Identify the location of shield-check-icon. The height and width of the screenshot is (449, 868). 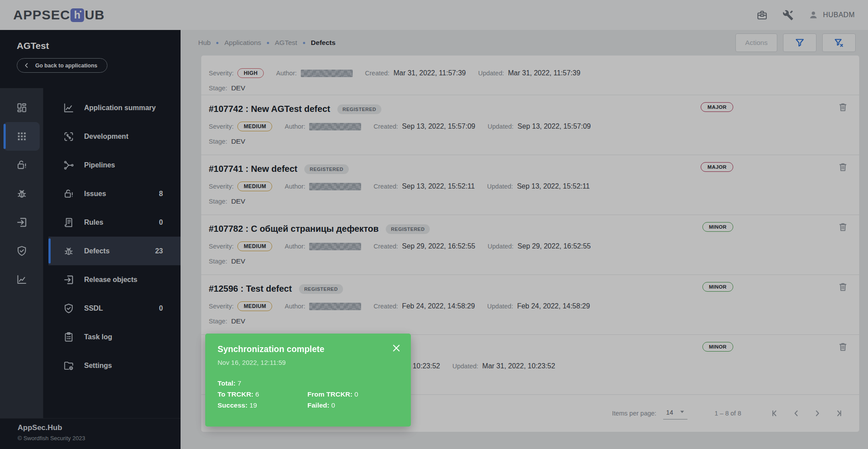
(22, 251).